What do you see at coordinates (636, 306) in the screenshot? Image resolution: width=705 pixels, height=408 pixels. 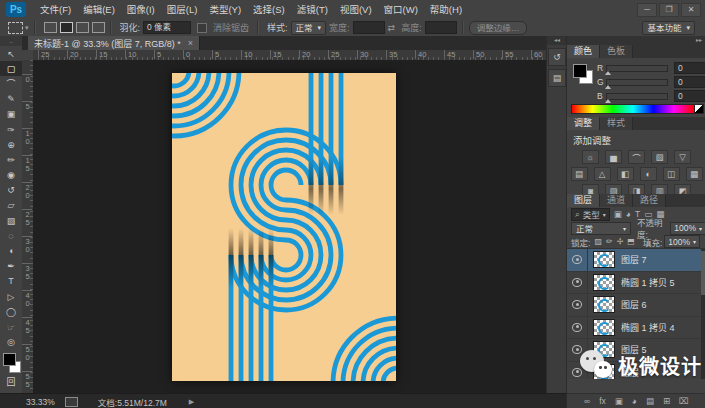 I see `layer-row: 图层 6` at bounding box center [636, 306].